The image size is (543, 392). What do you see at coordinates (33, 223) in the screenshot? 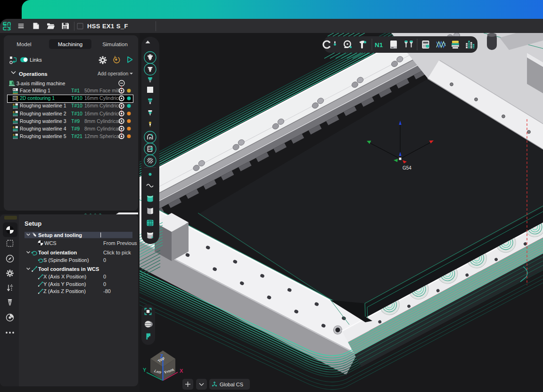
I see `svg-text: Setup` at bounding box center [33, 223].